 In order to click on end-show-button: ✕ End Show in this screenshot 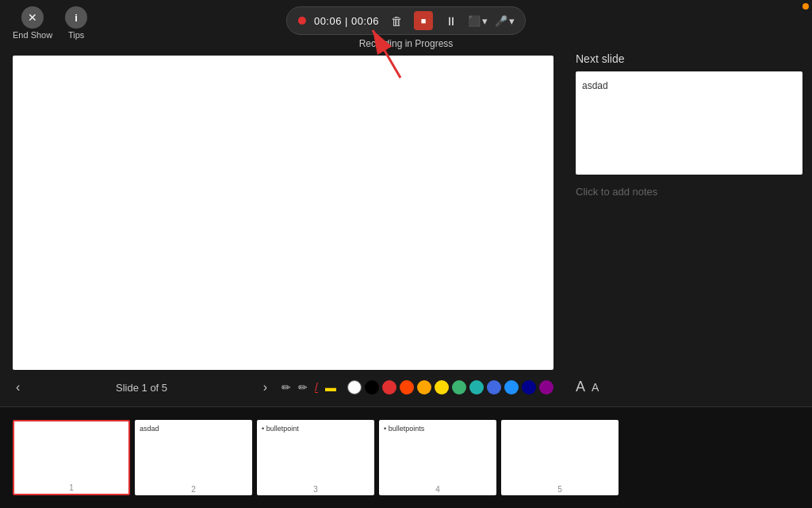, I will do `click(33, 23)`.